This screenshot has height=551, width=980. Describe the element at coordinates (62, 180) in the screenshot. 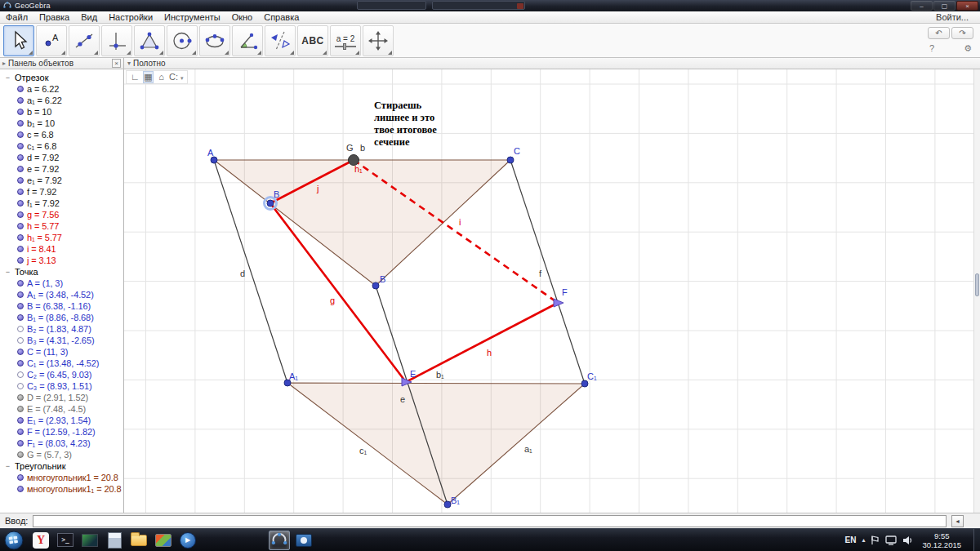

I see `algebra-item: e₁ = 7.92` at that location.